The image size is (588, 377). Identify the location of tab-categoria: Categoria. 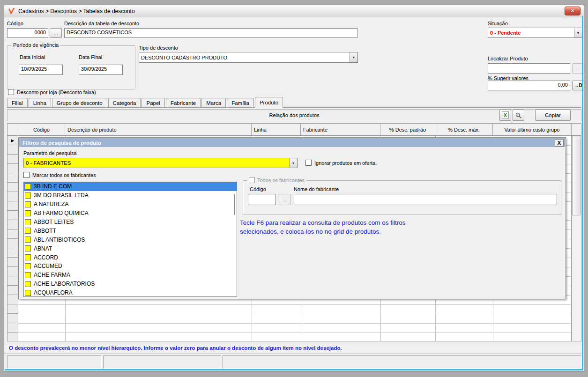
(125, 103).